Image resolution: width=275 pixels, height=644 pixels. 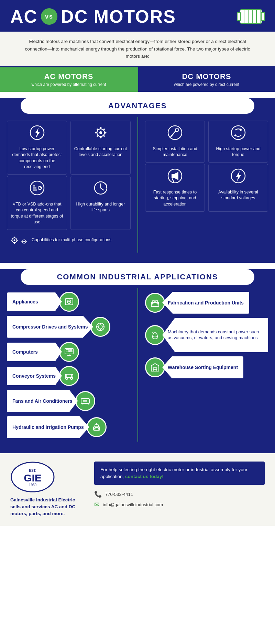 I want to click on cta-link: contact us today!, so click(x=144, y=476).